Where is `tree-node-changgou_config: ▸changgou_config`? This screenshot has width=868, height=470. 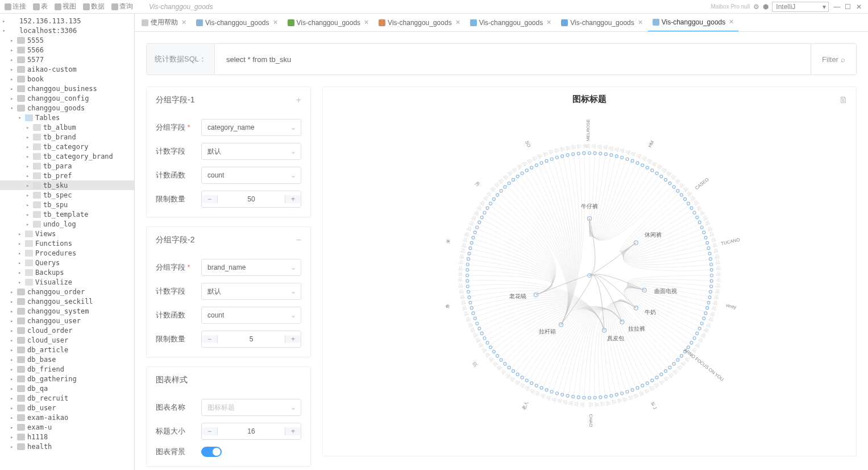
tree-node-changgou_config: ▸changgou_config is located at coordinates (67, 98).